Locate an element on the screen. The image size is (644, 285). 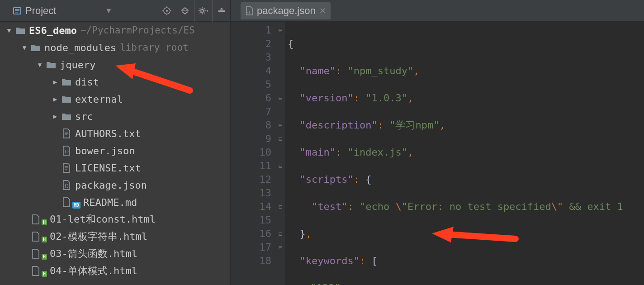
tree-file-03: H 03-箭头函数.html is located at coordinates (115, 254).